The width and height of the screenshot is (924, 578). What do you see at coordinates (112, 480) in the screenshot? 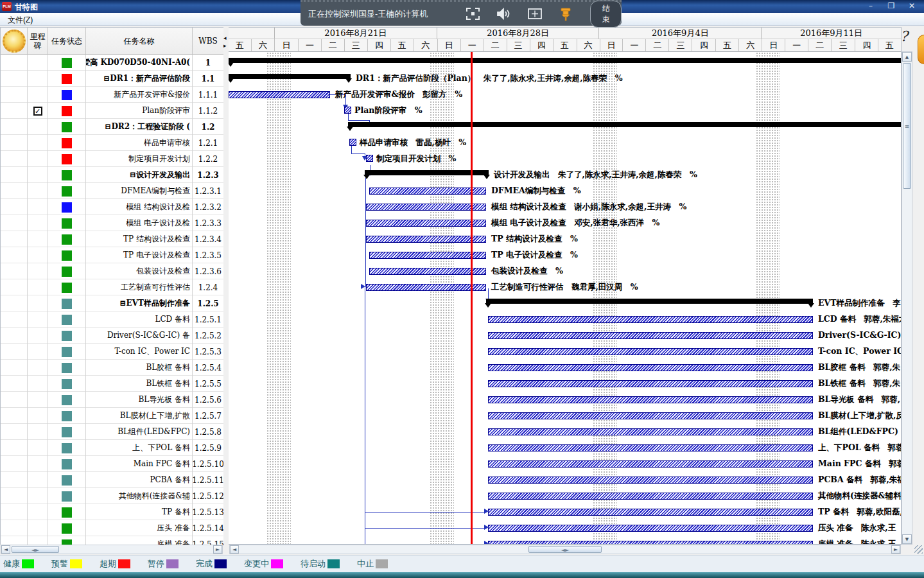
I see `task-row: PCBA 备料1.2.5.11` at bounding box center [112, 480].